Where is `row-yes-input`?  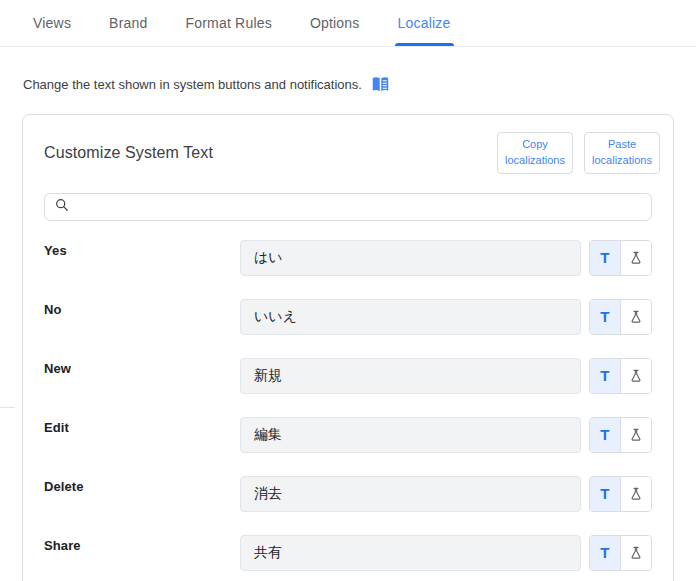
row-yes-input is located at coordinates (410, 258).